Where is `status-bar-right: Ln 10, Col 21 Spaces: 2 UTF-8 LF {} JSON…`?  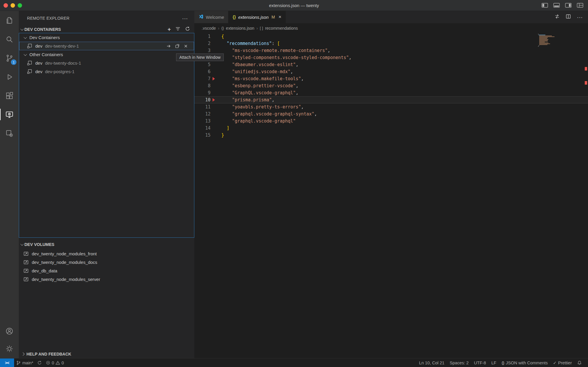 status-bar-right: Ln 10, Col 21 Spaces: 2 UTF-8 LF {} JSON… is located at coordinates (502, 363).